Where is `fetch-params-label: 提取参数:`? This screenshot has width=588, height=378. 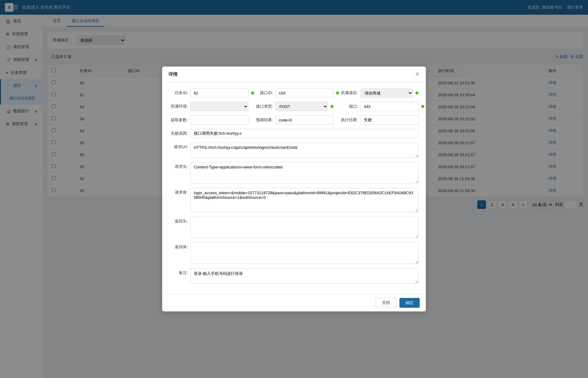
fetch-params-label: 提取参数: is located at coordinates (179, 120).